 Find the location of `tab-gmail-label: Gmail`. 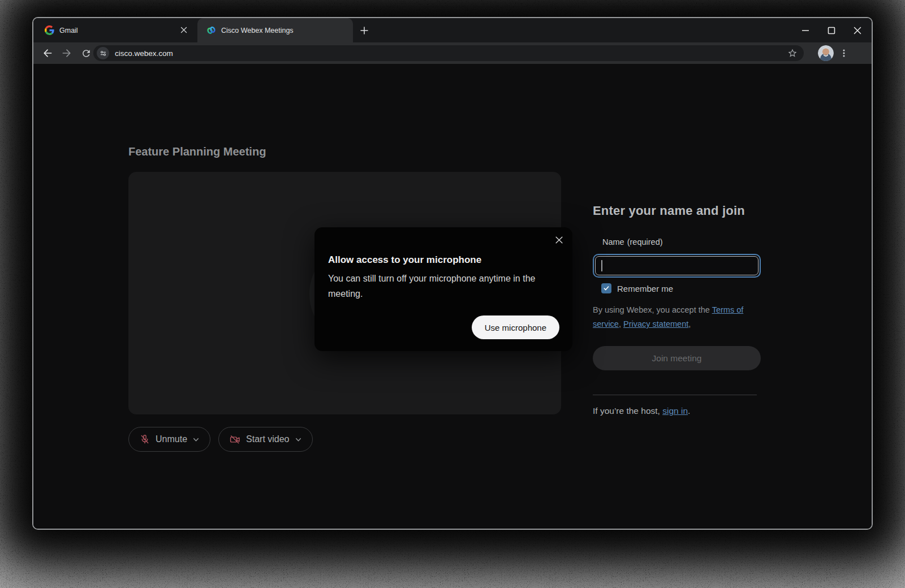

tab-gmail-label: Gmail is located at coordinates (69, 31).